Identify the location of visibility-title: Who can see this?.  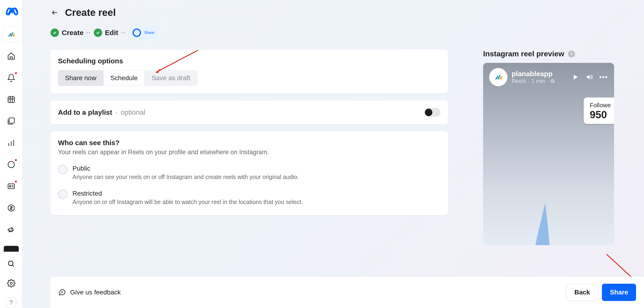
(249, 143).